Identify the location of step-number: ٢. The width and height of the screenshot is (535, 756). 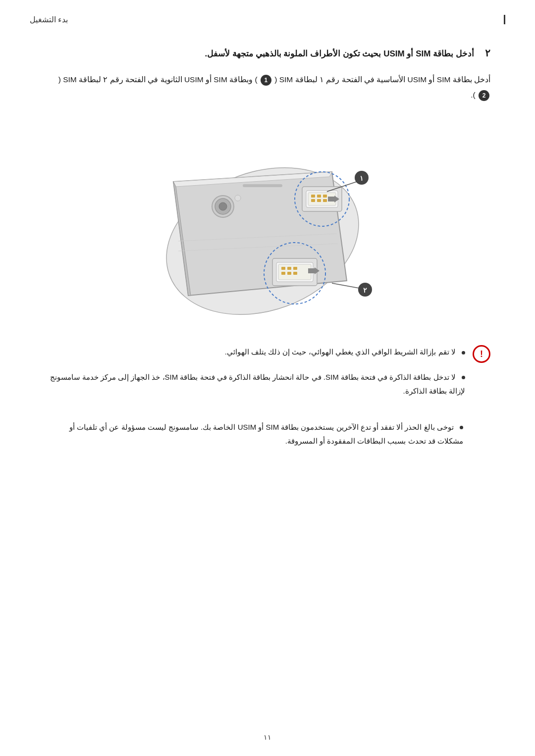
(487, 53).